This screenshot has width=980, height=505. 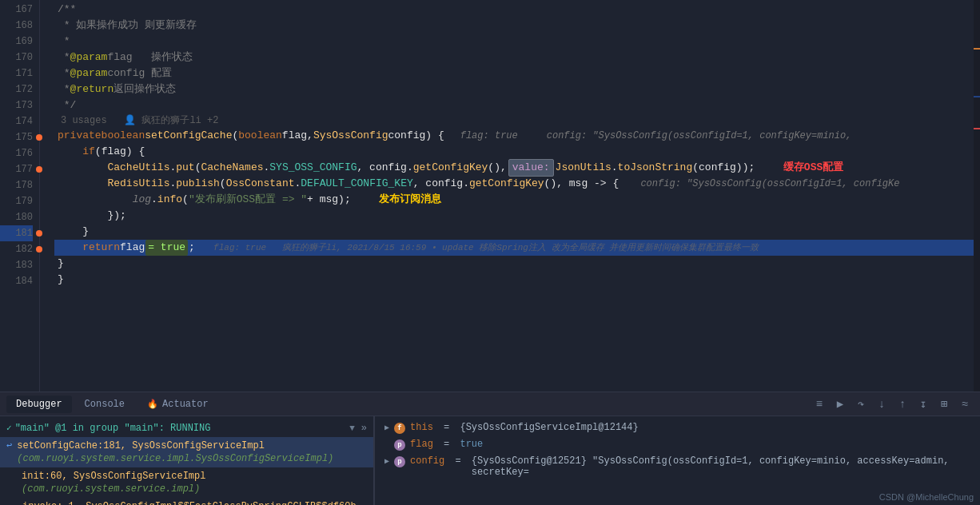 I want to click on frame-item-2: init:60, SysOssConfigServiceImpl (com.ru…, so click(x=187, y=483).